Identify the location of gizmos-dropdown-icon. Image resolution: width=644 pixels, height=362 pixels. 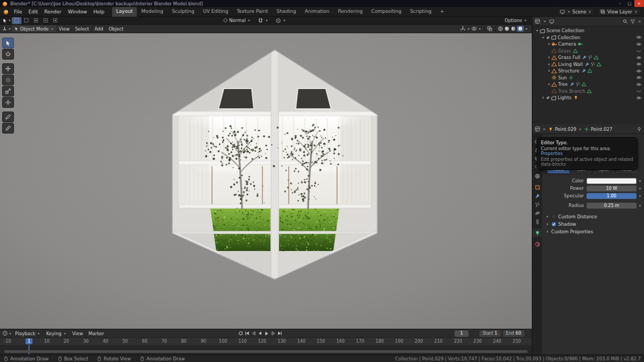
(469, 29).